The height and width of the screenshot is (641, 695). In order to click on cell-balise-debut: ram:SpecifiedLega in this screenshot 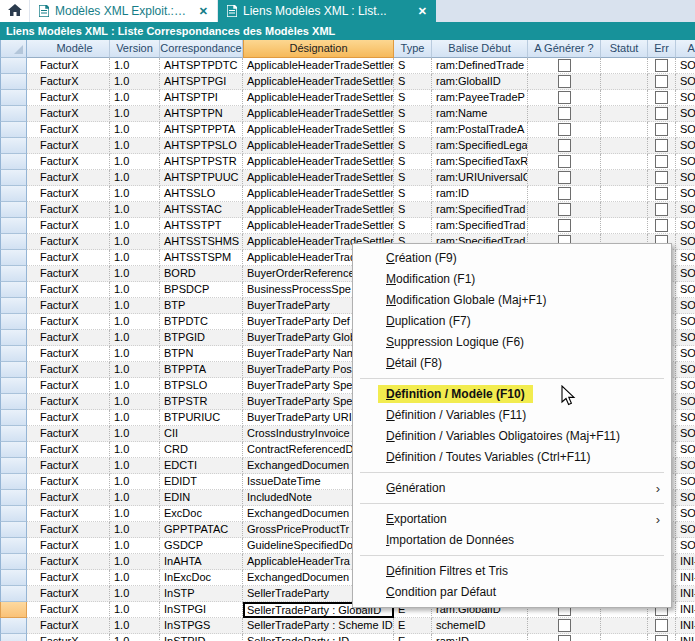, I will do `click(480, 146)`.